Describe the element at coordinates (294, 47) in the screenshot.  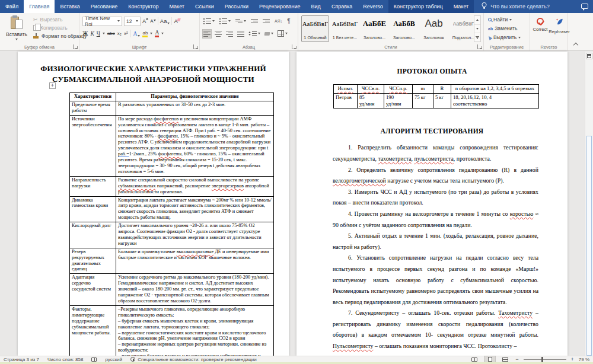
I see `paragraph-dialog-launcher` at that location.